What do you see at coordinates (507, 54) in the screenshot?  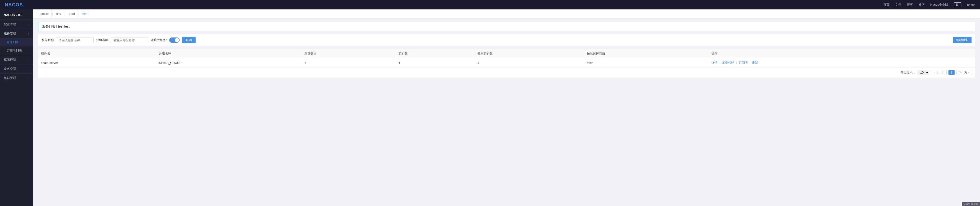 I see `table-header-row: 服务名 分组名称 集群数目 实例数 健康实例数 触发保护阈值 操作` at bounding box center [507, 54].